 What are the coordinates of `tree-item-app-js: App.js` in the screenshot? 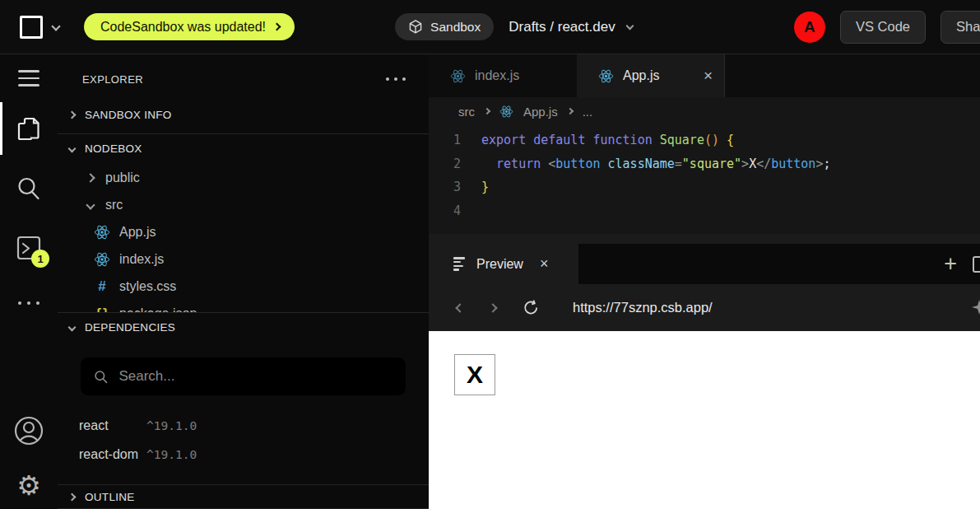 It's located at (244, 232).